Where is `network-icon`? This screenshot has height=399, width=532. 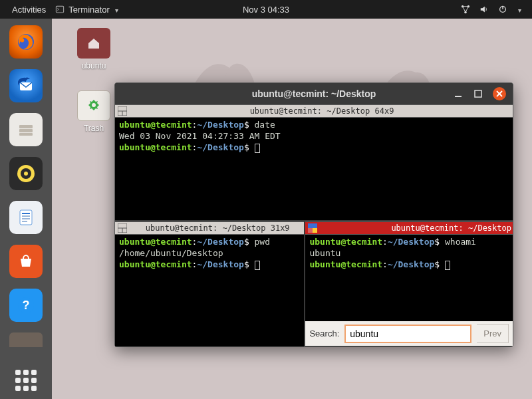
network-icon is located at coordinates (466, 9).